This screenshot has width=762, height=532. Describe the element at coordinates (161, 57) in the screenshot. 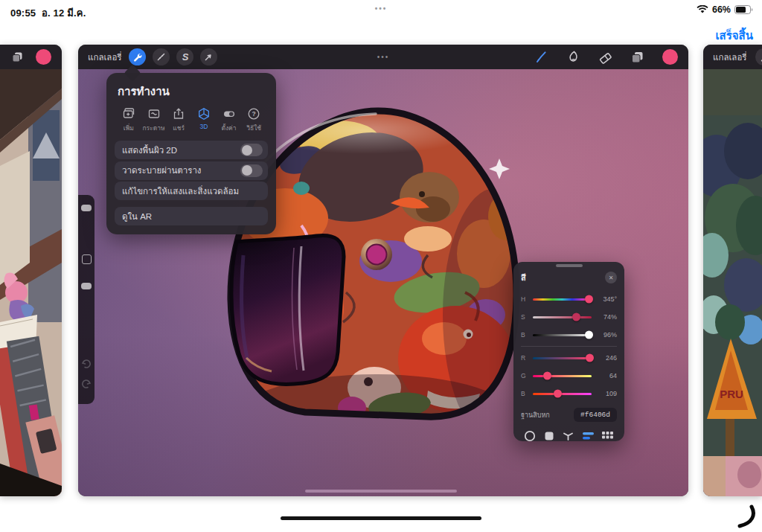

I see `adjustments-button` at that location.